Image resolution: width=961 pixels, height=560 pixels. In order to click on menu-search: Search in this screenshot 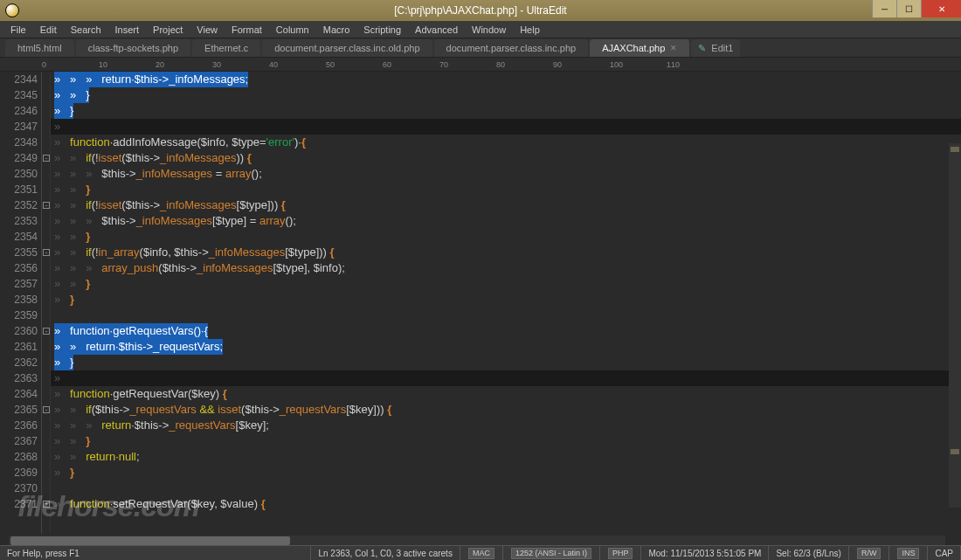, I will do `click(86, 30)`.